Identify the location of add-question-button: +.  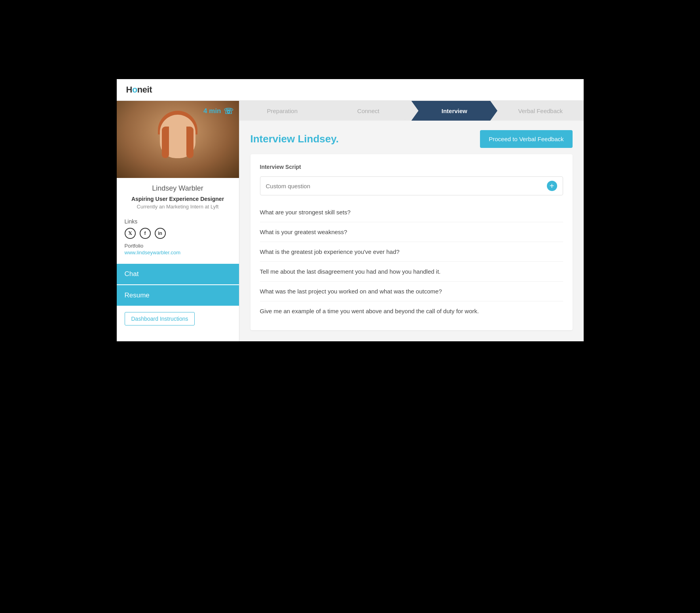
(552, 186).